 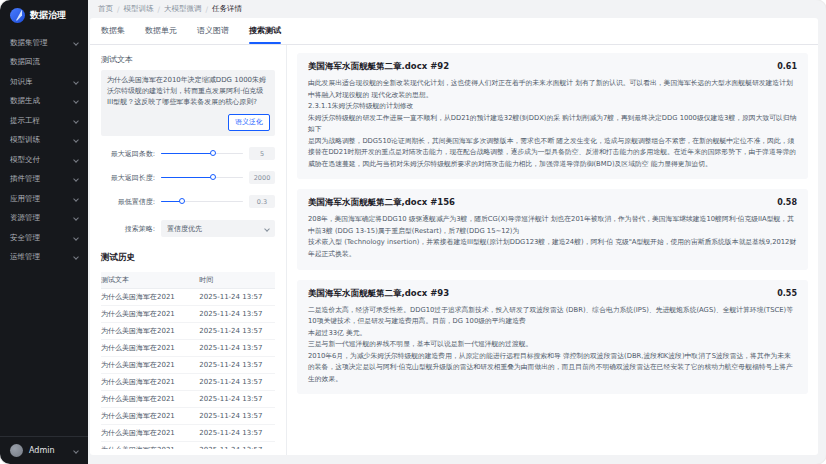 What do you see at coordinates (188, 280) in the screenshot?
I see `history-header-row: 测试文本 时间` at bounding box center [188, 280].